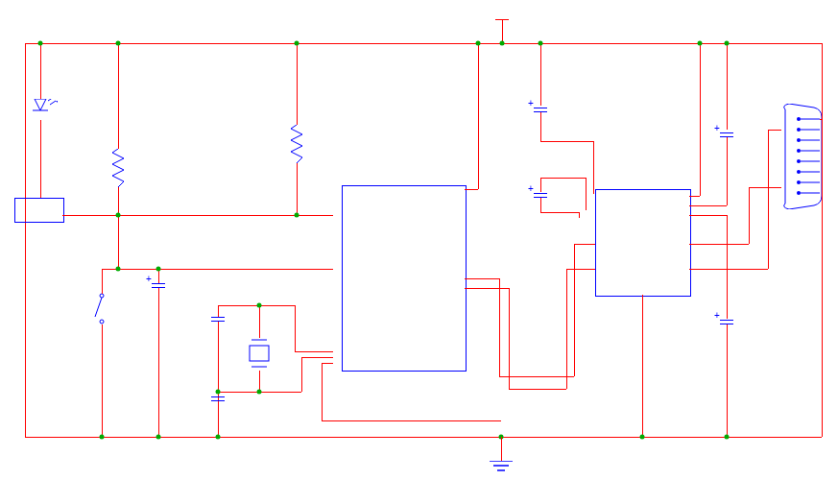  What do you see at coordinates (822, 240) in the screenshot?
I see `wire-right-rail` at bounding box center [822, 240].